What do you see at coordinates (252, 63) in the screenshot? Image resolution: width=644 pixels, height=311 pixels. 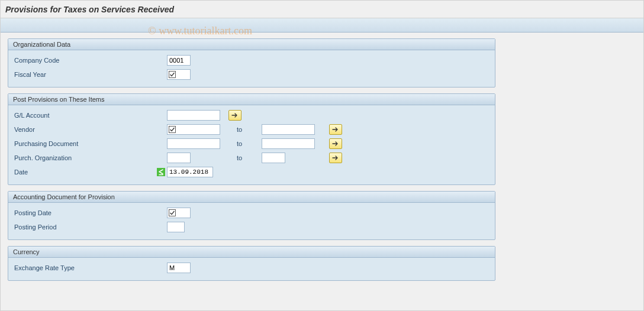 I see `group-organizational-data: Organizational Data Company Code Fiscal …` at bounding box center [252, 63].